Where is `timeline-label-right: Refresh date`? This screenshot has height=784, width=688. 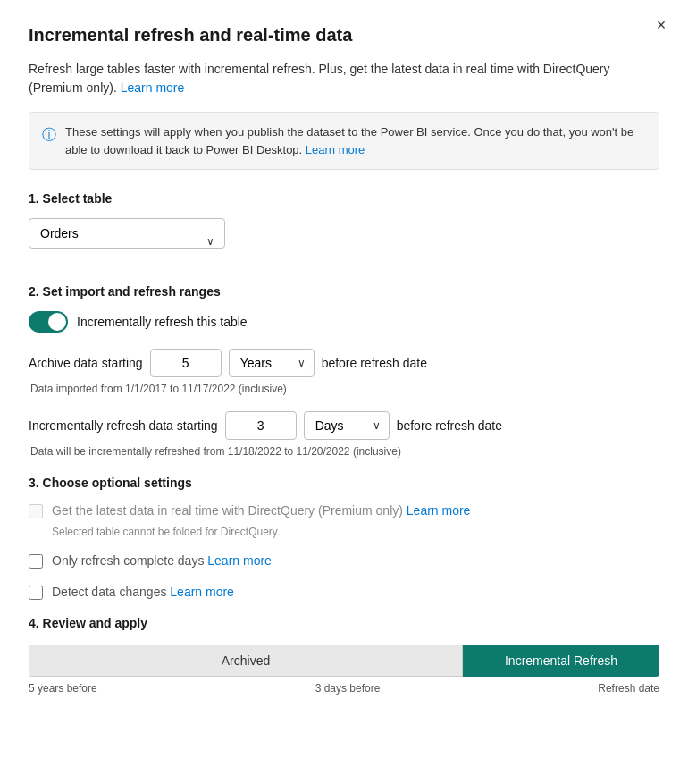
timeline-label-right: Refresh date is located at coordinates (629, 688).